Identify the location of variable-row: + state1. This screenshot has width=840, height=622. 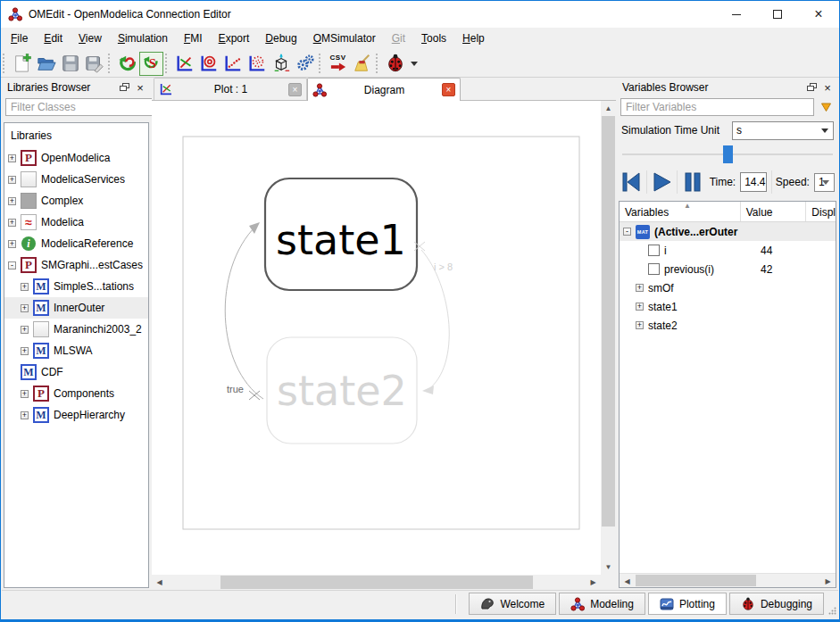
(728, 307).